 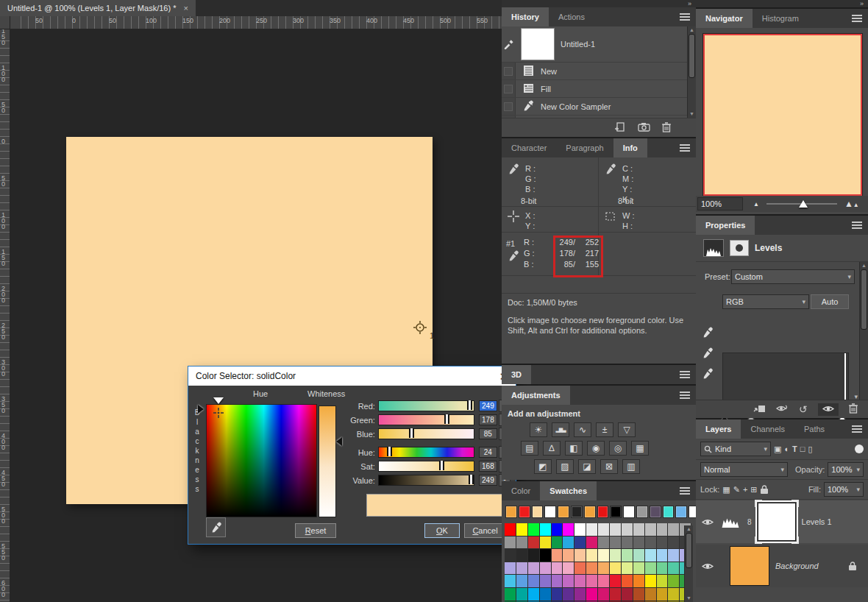 What do you see at coordinates (726, 490) in the screenshot?
I see `lock-transparent-pixels-icon: ▦` at bounding box center [726, 490].